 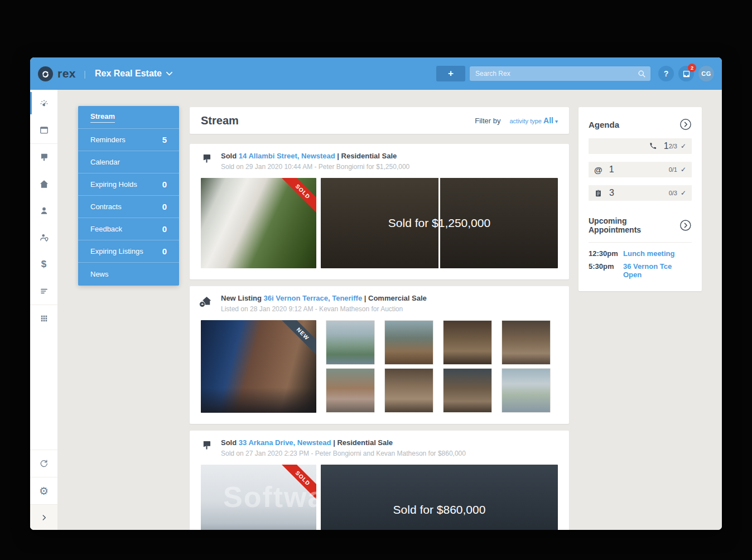 What do you see at coordinates (640, 199) in the screenshot?
I see `agenda-panel: Agenda 1 2/3 ✓ @ 1` at bounding box center [640, 199].